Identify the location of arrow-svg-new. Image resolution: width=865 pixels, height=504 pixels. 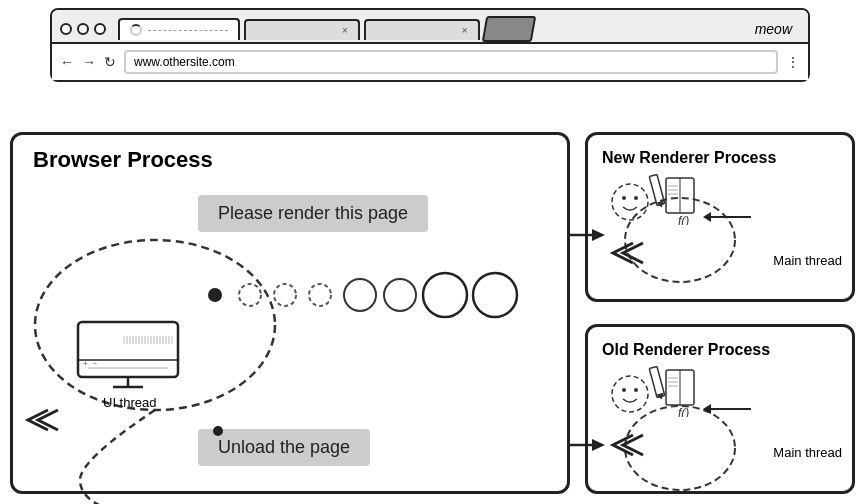
(728, 217).